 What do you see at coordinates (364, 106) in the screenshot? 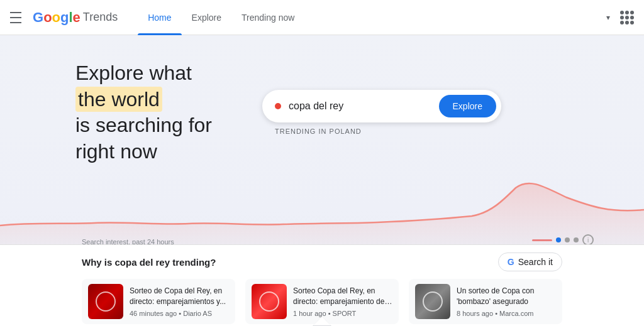
I see `search-input: copa del rey` at bounding box center [364, 106].